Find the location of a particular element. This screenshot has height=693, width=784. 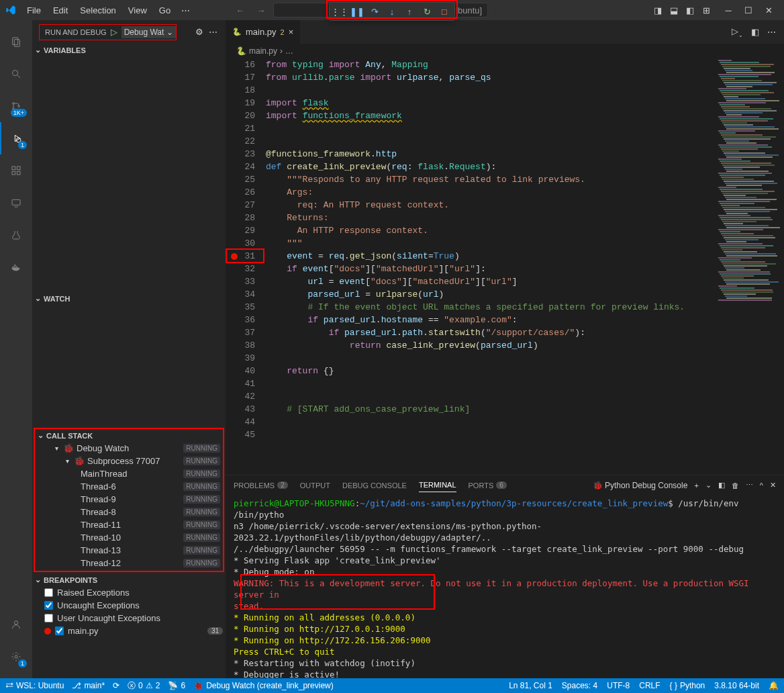

variables-section-header: ⌄VARIABLES is located at coordinates (129, 50).